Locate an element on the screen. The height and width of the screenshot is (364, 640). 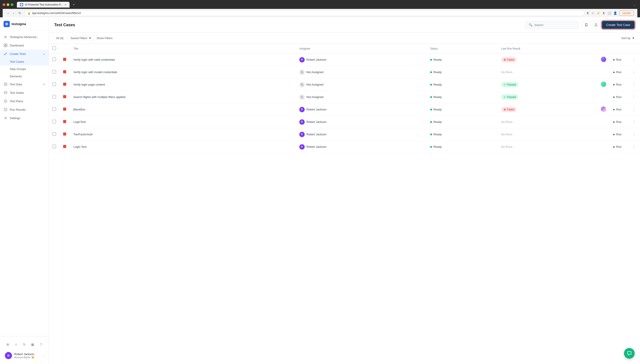
maximize-dot is located at coordinates (12, 4).